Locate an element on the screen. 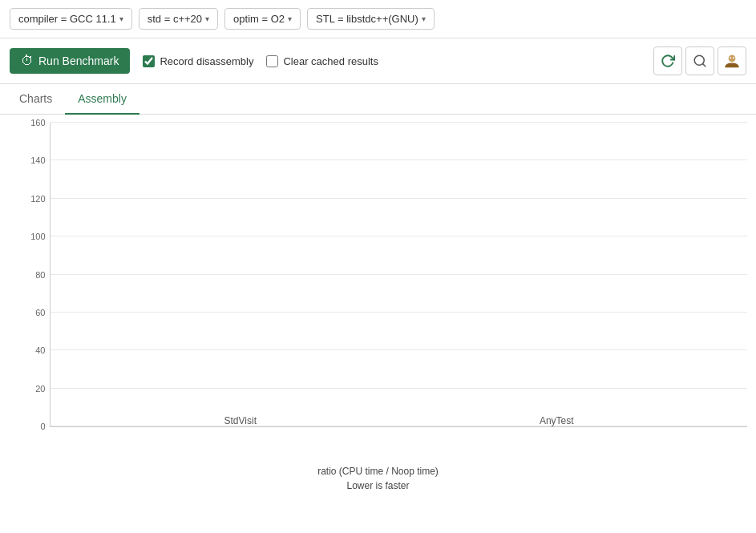 The width and height of the screenshot is (756, 533). std-caret-icon: ▾ is located at coordinates (207, 19).